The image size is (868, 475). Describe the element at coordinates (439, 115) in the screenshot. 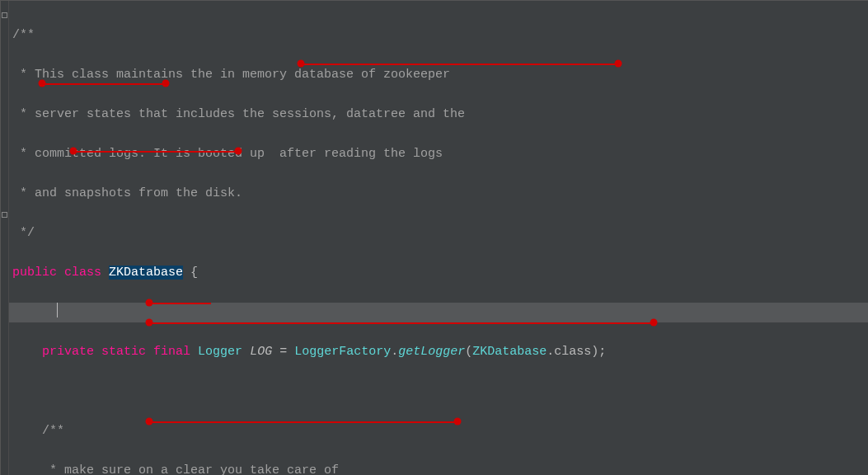

I see `code-line: * server states that includes the sessio…` at that location.